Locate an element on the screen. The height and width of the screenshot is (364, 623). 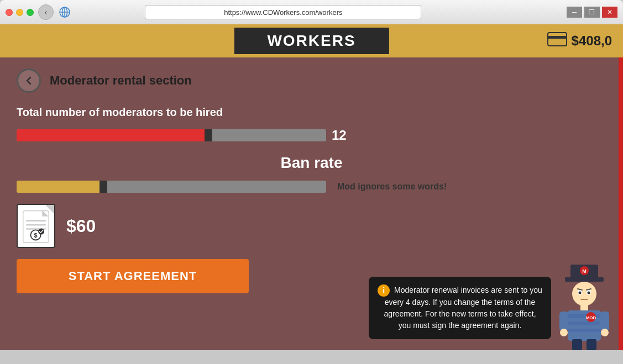
slider-thumb is located at coordinates (208, 135).